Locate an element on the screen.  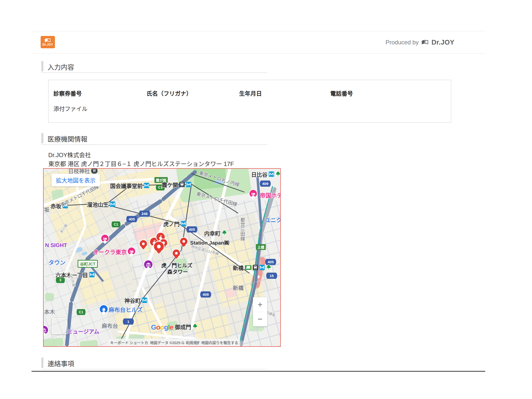
map-label: 帝国ホテル is located at coordinates (270, 195).